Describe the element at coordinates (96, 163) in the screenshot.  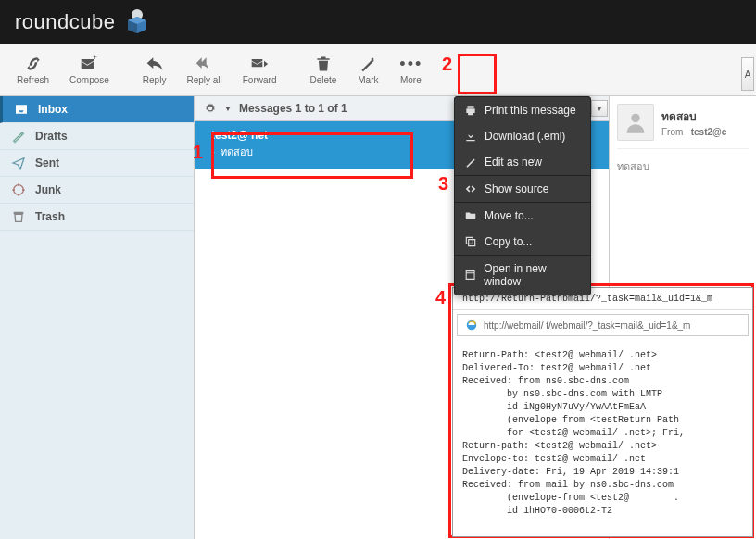
I see `folder-sent: Sent` at that location.